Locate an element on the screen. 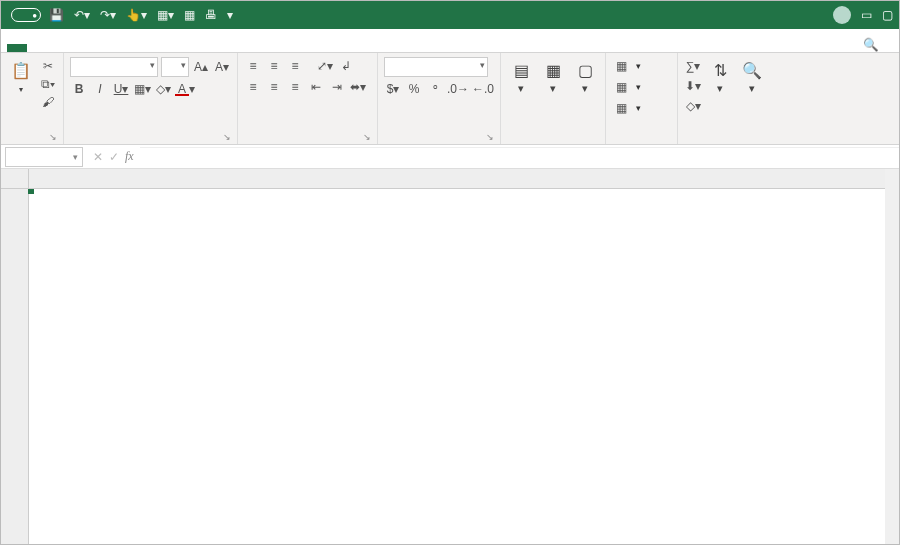  format-cells-icon: ▦ is located at coordinates (621, 108).